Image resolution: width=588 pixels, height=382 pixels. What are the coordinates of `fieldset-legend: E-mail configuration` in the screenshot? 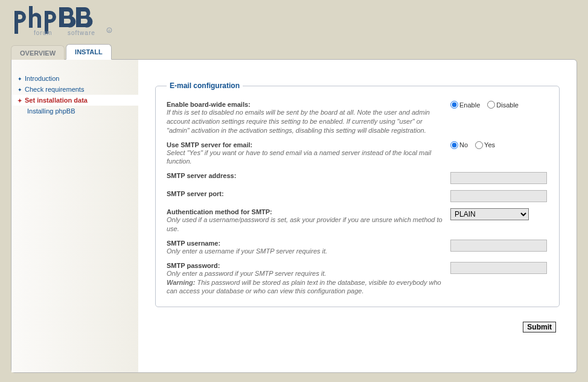 It's located at (205, 86).